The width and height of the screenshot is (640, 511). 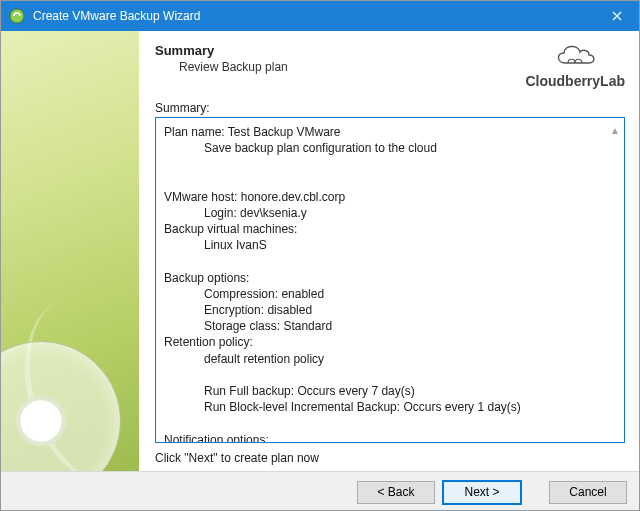 I want to click on retention-label: Retention policy:, so click(x=208, y=342).